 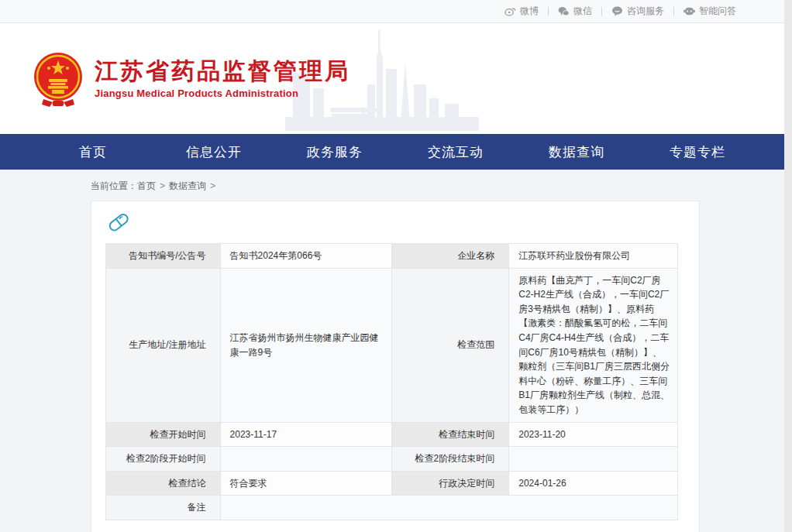 I want to click on field-label-end-date: 检查结束时间, so click(x=449, y=434).